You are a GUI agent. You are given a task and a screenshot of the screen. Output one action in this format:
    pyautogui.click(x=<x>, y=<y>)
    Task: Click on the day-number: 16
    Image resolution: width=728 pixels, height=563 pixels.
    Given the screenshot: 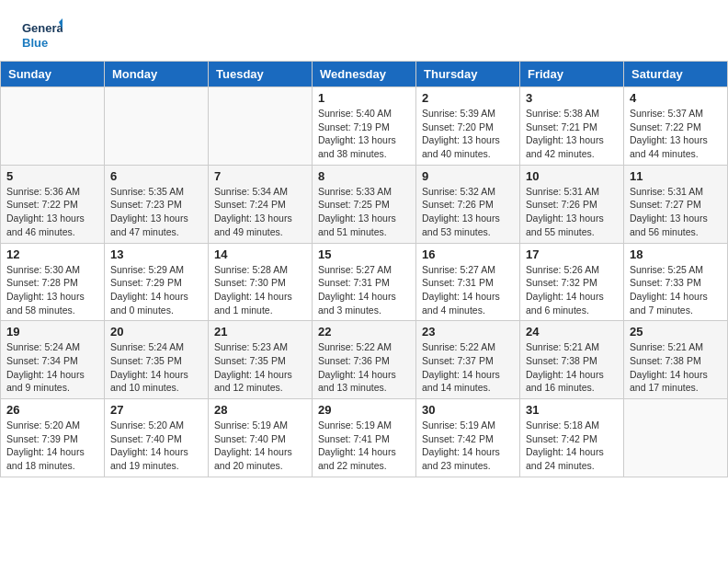 What is the action you would take?
    pyautogui.click(x=468, y=254)
    